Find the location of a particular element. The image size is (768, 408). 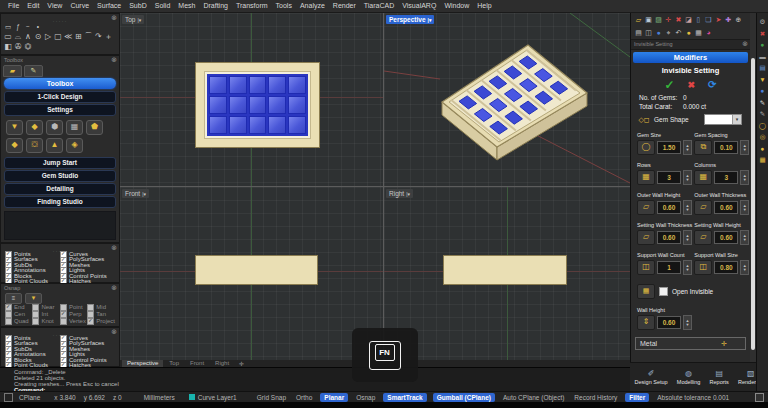

menu-item: SubD is located at coordinates (138, 6).